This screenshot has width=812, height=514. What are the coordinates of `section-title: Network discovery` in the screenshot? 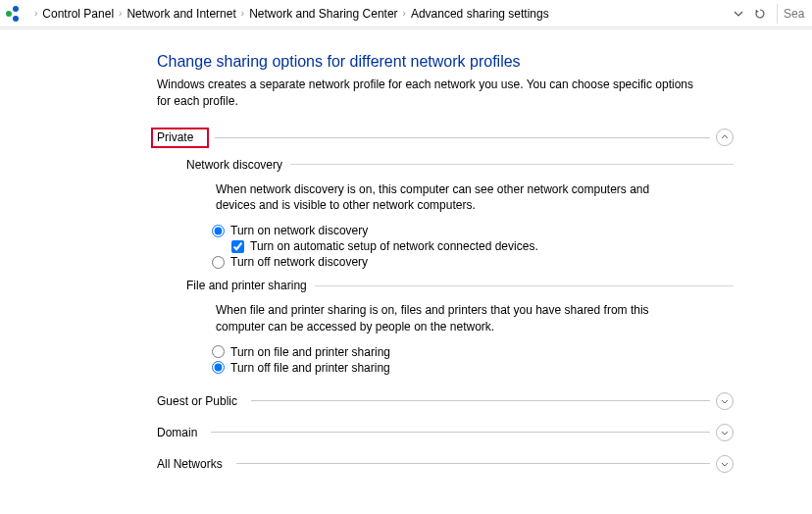 It's located at (238, 165).